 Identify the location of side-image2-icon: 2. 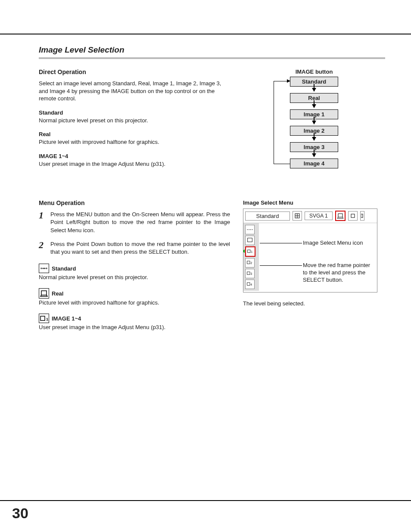
(250, 263).